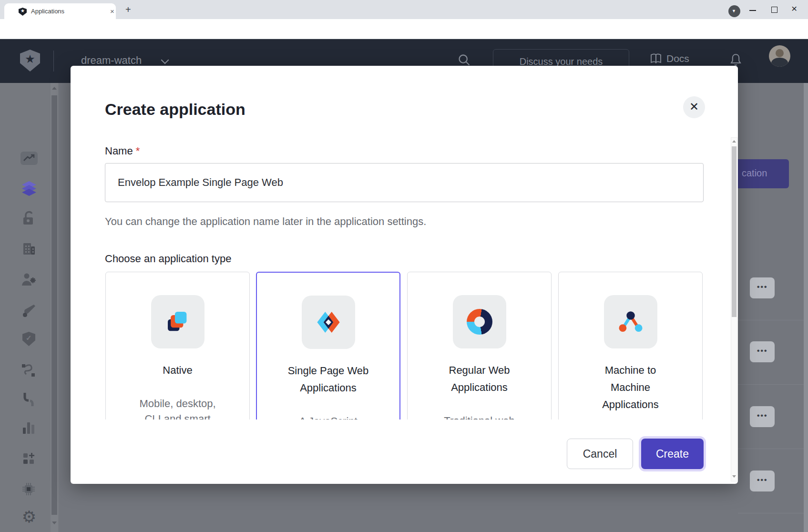 The image size is (808, 532). What do you see at coordinates (53, 61) in the screenshot?
I see `header-divider` at bounding box center [53, 61].